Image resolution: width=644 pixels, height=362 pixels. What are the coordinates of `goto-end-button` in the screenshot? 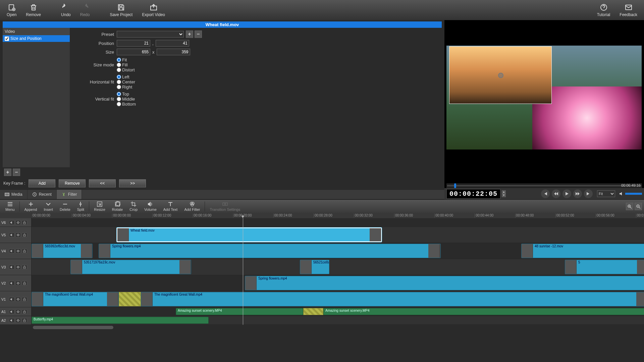 It's located at (588, 194).